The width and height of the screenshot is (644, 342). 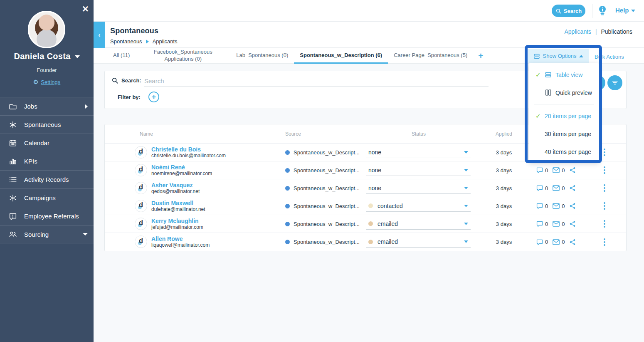 I want to click on breadcrumb-spontaneous: Spontaneous, so click(x=126, y=42).